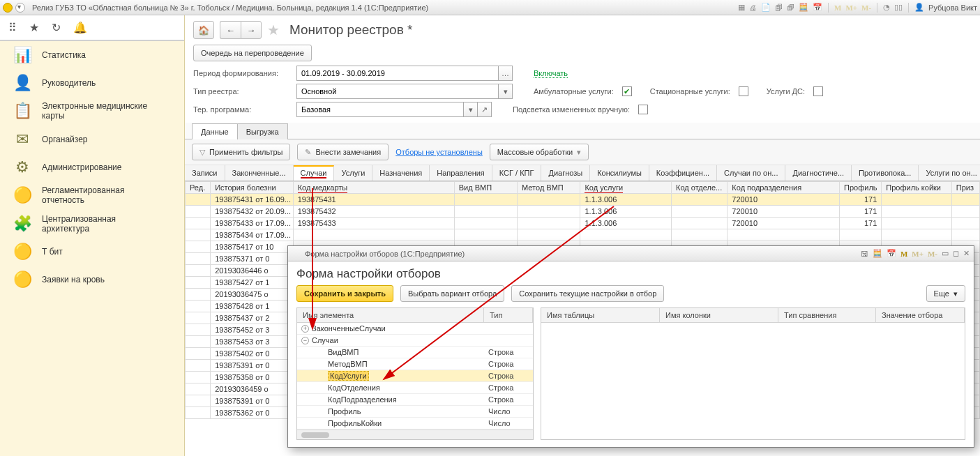  Describe the element at coordinates (306, 340) in the screenshot. I see `tree-toggle: −` at that location.